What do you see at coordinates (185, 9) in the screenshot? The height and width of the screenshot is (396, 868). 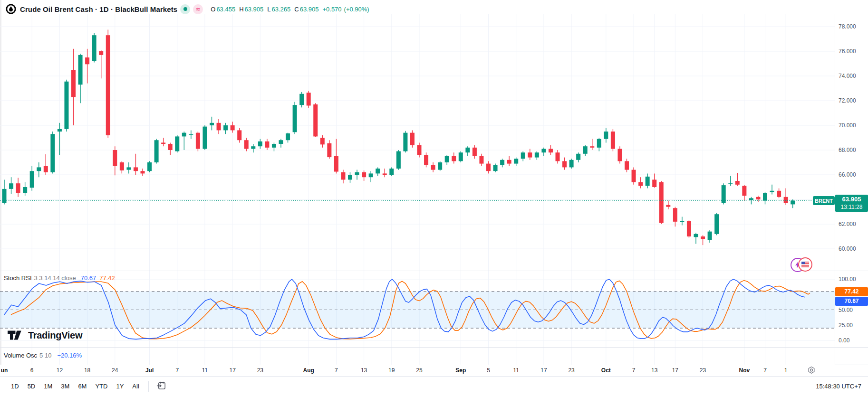 I see `market-status-dot-icon` at bounding box center [185, 9].